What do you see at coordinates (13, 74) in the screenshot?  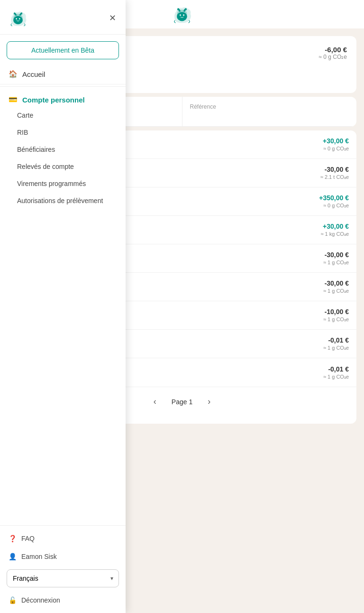 I see `home-icon: 🏠` at bounding box center [13, 74].